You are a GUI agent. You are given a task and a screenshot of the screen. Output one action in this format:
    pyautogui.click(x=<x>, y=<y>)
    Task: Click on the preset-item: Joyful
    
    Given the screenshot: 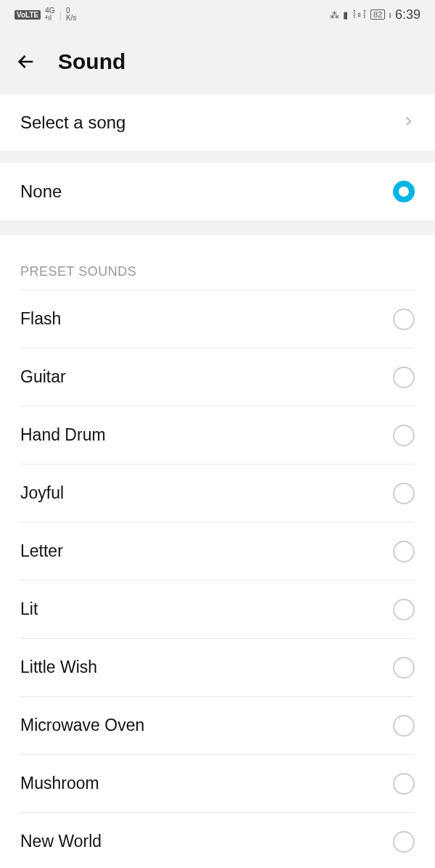 What is the action you would take?
    pyautogui.click(x=218, y=493)
    